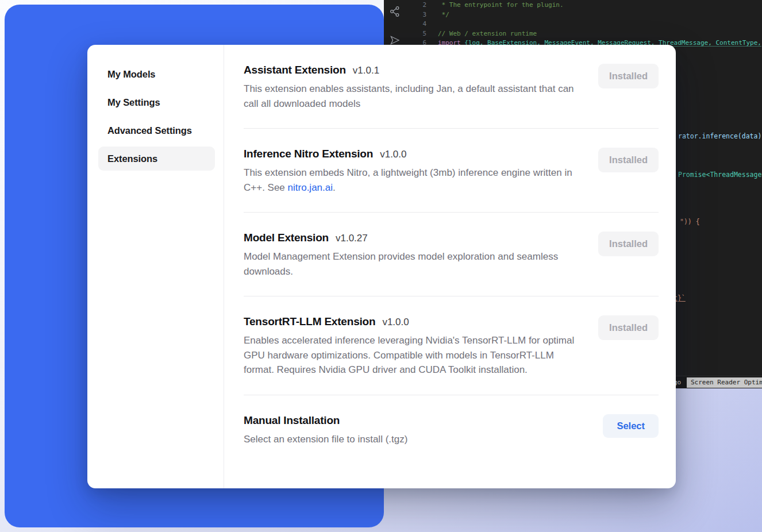  Describe the element at coordinates (352, 238) in the screenshot. I see `extension-version: v1.0.27` at that location.